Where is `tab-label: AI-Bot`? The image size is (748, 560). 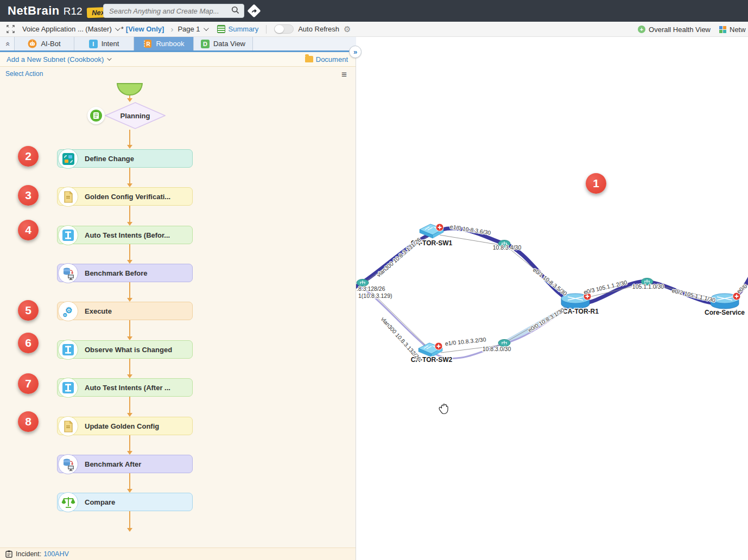
tab-label: AI-Bot is located at coordinates (50, 43).